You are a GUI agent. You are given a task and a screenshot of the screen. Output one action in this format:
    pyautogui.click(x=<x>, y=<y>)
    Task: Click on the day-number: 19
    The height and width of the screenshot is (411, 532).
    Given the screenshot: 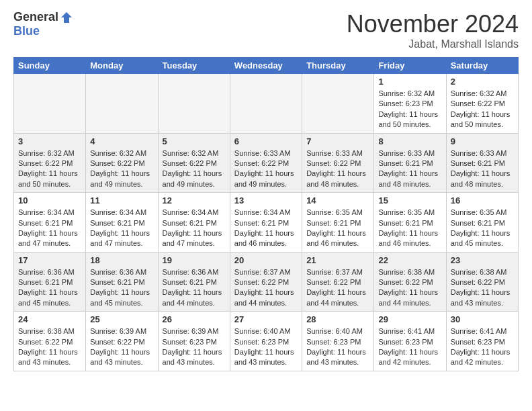 What is the action you would take?
    pyautogui.click(x=194, y=261)
    